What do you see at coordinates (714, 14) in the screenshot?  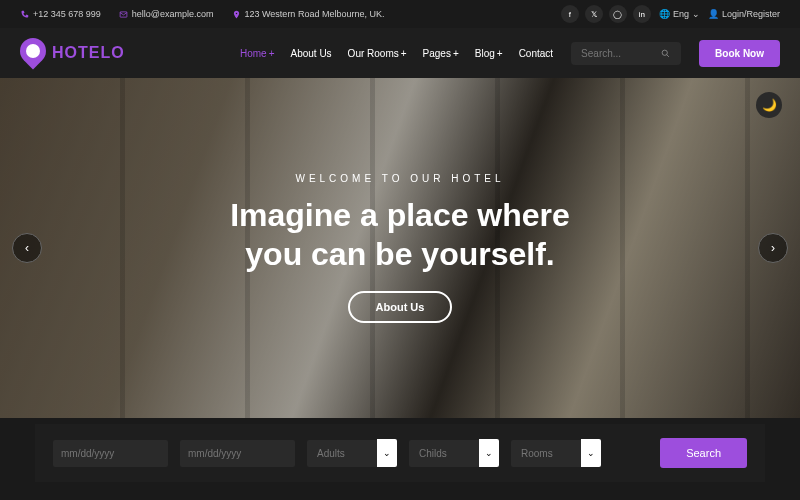 I see `user-icon: 👤` at bounding box center [714, 14].